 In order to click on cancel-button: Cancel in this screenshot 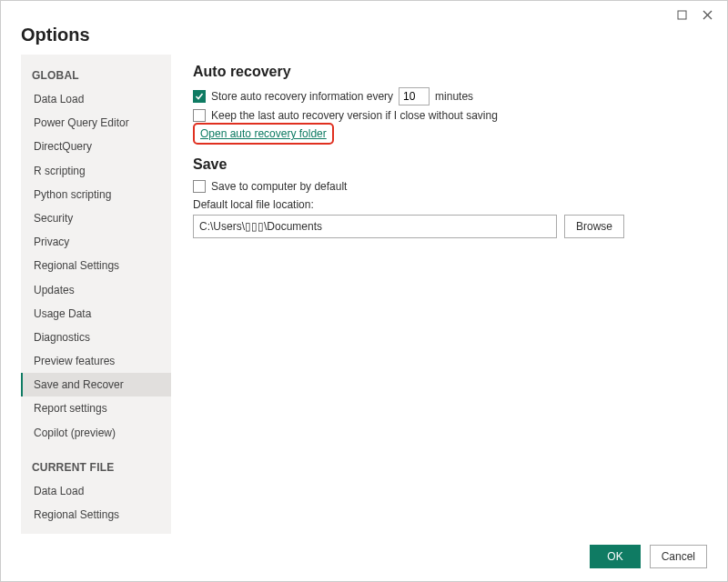, I will do `click(679, 557)`.